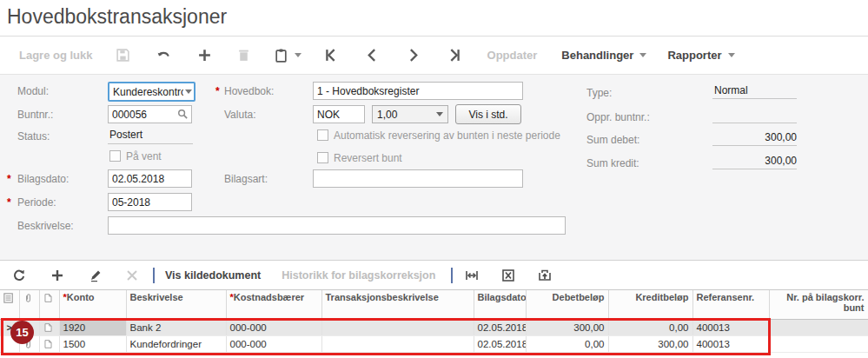  I want to click on grid-toolbar: Vis kildedokument Historikk for bilagsko…, so click(434, 275).